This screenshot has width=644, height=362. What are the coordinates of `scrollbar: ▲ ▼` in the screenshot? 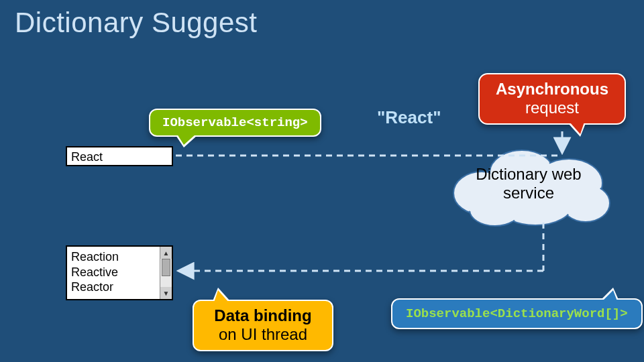 It's located at (166, 273).